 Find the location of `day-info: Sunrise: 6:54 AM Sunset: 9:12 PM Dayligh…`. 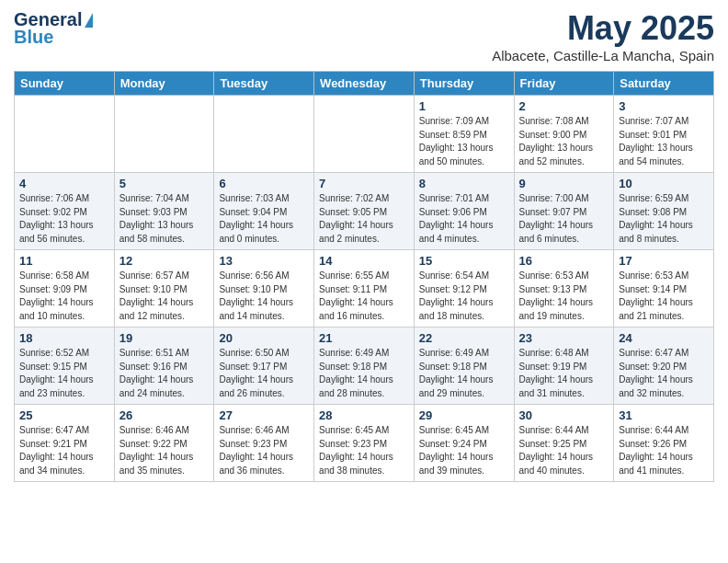

day-info: Sunrise: 6:54 AM Sunset: 9:12 PM Dayligh… is located at coordinates (464, 296).